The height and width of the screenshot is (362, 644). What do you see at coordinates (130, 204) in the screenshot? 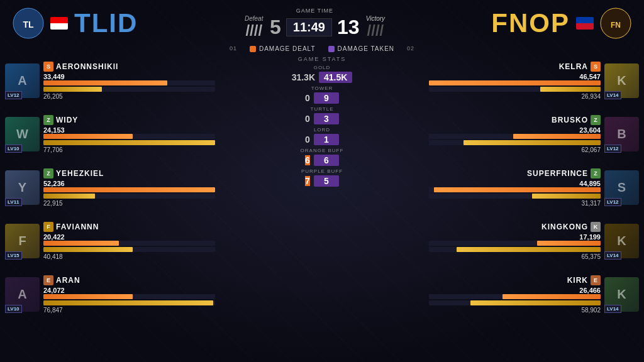
I see `taken-value: 22,915` at bounding box center [130, 204].